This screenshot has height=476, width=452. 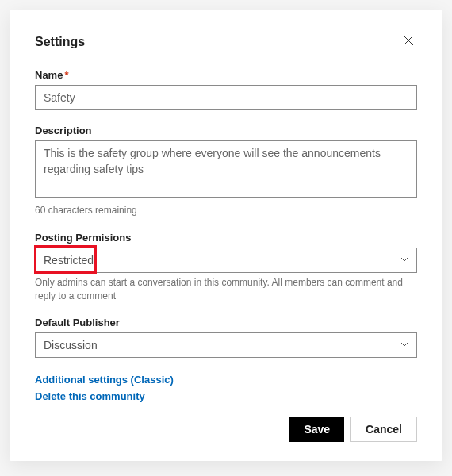 What do you see at coordinates (226, 389) in the screenshot?
I see `links-row: Additional settings (Classic) Delete thi…` at bounding box center [226, 389].